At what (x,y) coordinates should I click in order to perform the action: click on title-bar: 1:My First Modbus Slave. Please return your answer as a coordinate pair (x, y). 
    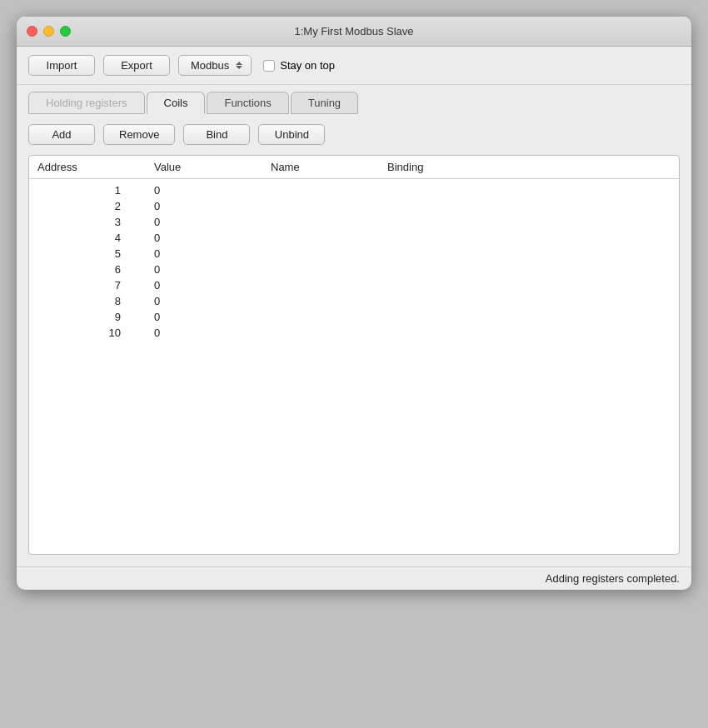
    Looking at the image, I should click on (354, 32).